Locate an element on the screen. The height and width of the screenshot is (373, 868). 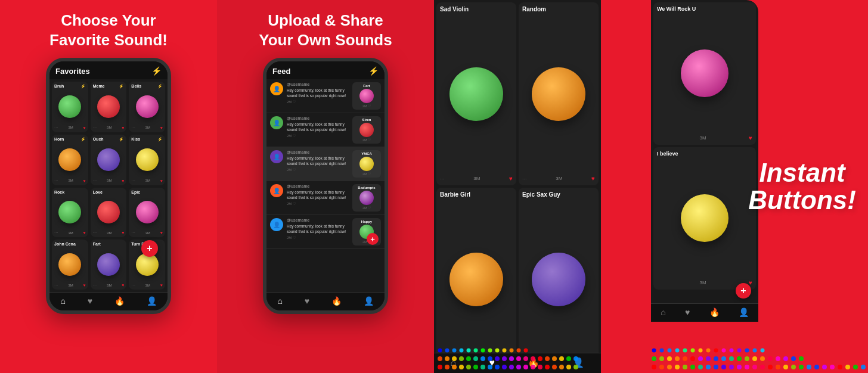
nav-home-2: ⌂ is located at coordinates (280, 301).